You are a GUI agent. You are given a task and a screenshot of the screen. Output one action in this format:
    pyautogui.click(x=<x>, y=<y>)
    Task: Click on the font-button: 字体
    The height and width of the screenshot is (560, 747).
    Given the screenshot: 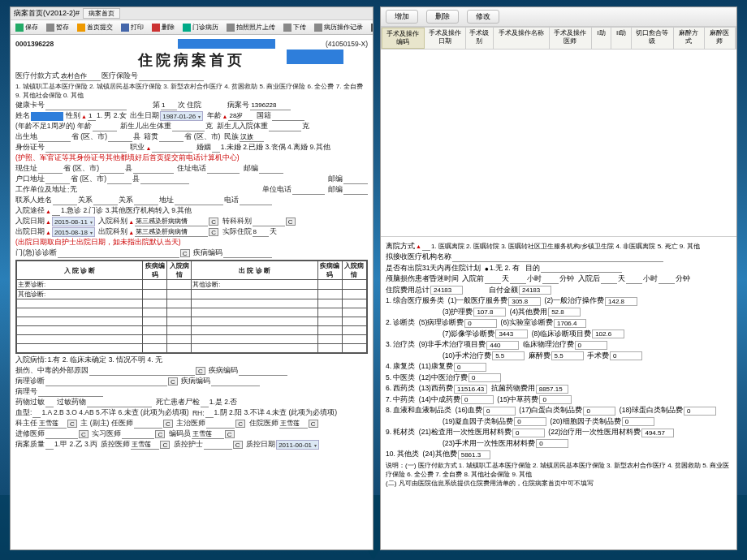 What is the action you would take?
    pyautogui.click(x=370, y=28)
    